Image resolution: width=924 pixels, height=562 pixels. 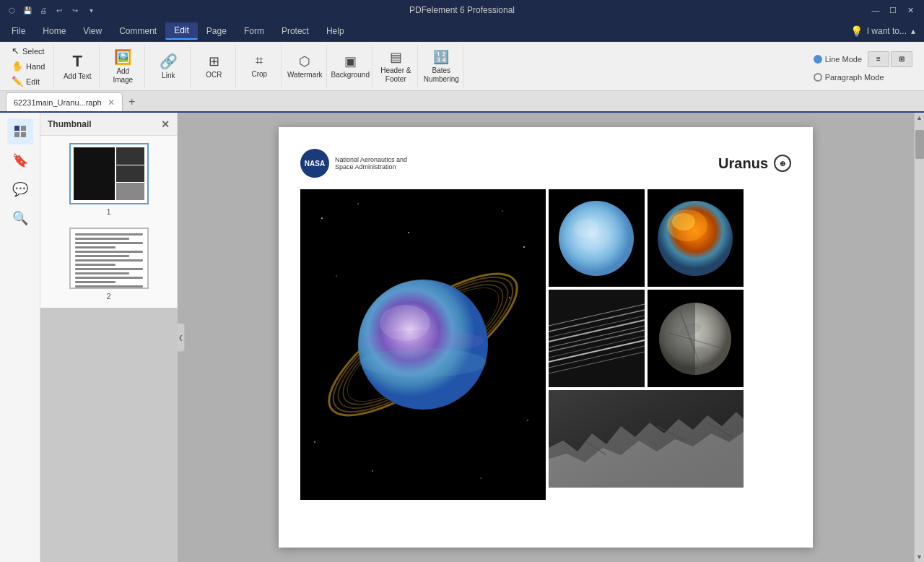 What do you see at coordinates (58, 103) in the screenshot?
I see `tab-label: 62231main_Uranu...raph` at bounding box center [58, 103].